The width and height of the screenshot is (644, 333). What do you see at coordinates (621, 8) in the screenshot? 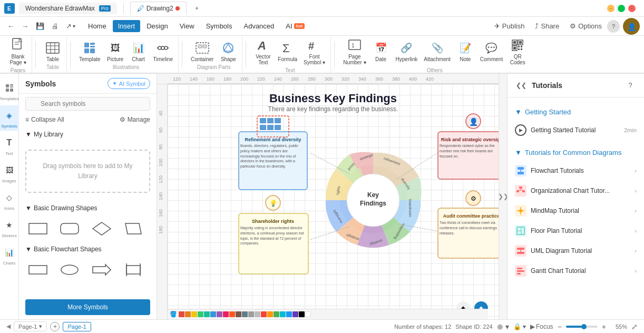
I see `maximize-button: □` at bounding box center [621, 8].